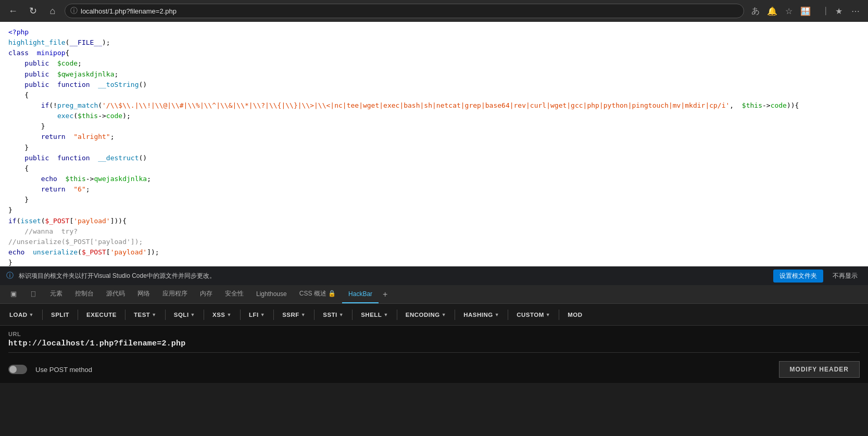  Describe the element at coordinates (234, 293) in the screenshot. I see `devtools-tab-security-label: 安全性` at that location.